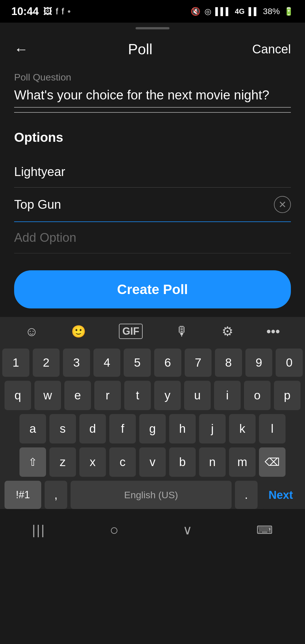 The width and height of the screenshot is (305, 644). What do you see at coordinates (151, 495) in the screenshot?
I see `space-key: English (US)` at bounding box center [151, 495].